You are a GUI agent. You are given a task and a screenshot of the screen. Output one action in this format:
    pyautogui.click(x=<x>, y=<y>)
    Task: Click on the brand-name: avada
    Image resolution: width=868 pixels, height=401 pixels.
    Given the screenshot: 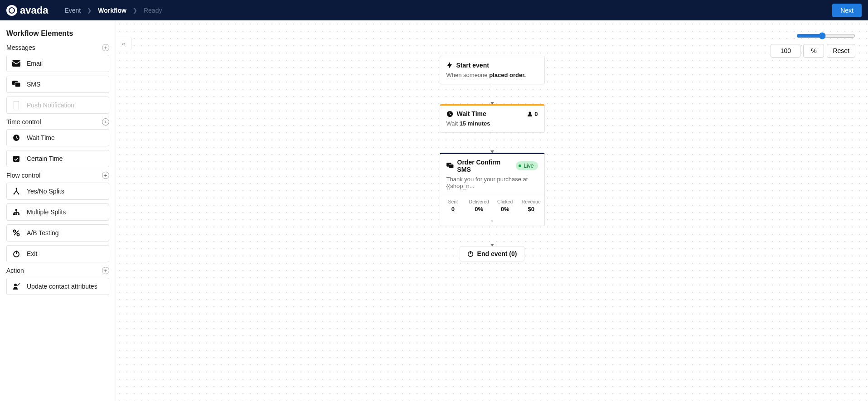 What is the action you would take?
    pyautogui.click(x=34, y=10)
    